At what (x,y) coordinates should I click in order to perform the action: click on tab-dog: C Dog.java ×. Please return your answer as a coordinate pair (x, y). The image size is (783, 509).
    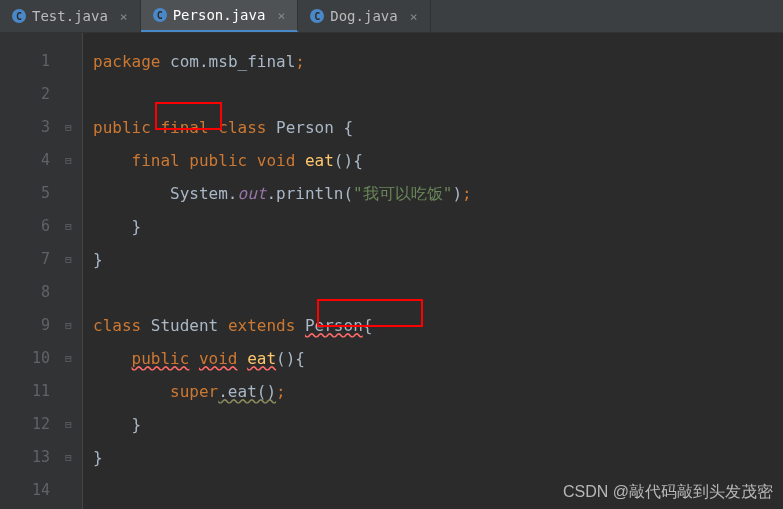
    Looking at the image, I should click on (364, 16).